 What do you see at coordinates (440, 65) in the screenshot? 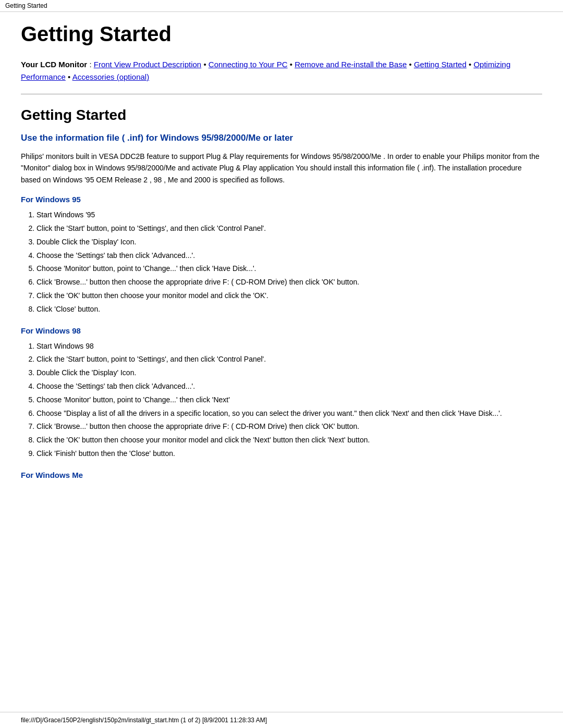
I see `nav-link-getting-started: Getting Started` at bounding box center [440, 65].